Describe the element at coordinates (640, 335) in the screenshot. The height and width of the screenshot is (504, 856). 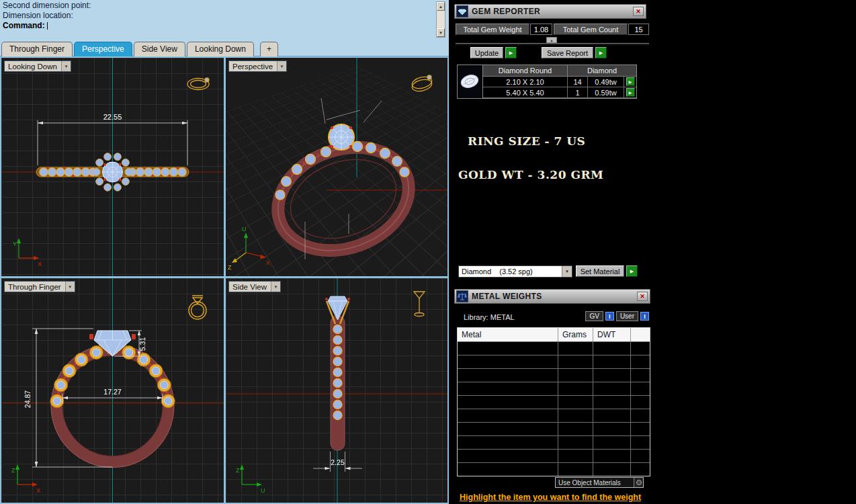
I see `col-extra` at that location.